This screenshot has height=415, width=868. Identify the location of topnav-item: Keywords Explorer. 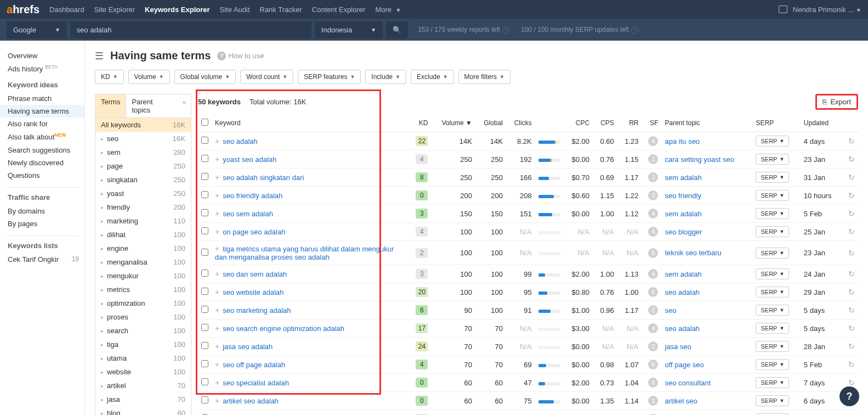
(178, 10).